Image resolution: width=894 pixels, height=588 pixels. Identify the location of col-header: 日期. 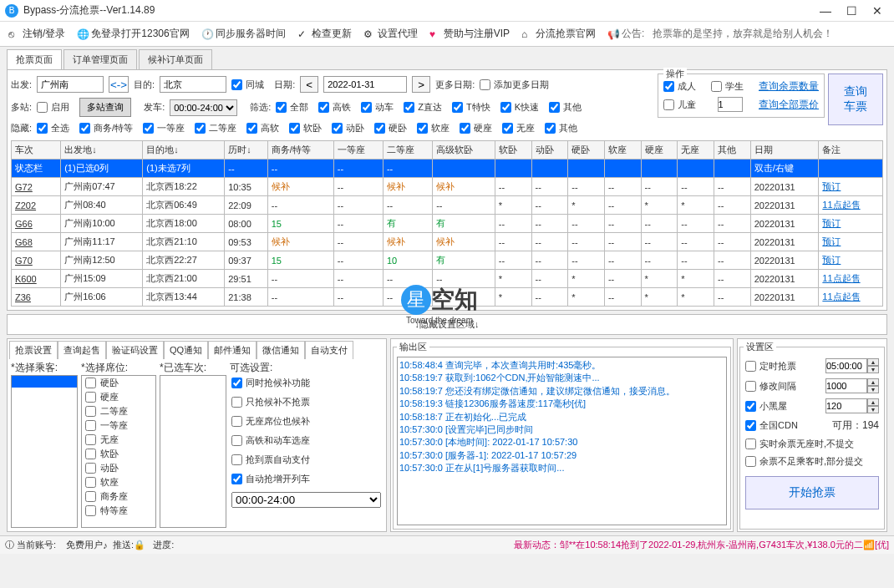
(785, 150).